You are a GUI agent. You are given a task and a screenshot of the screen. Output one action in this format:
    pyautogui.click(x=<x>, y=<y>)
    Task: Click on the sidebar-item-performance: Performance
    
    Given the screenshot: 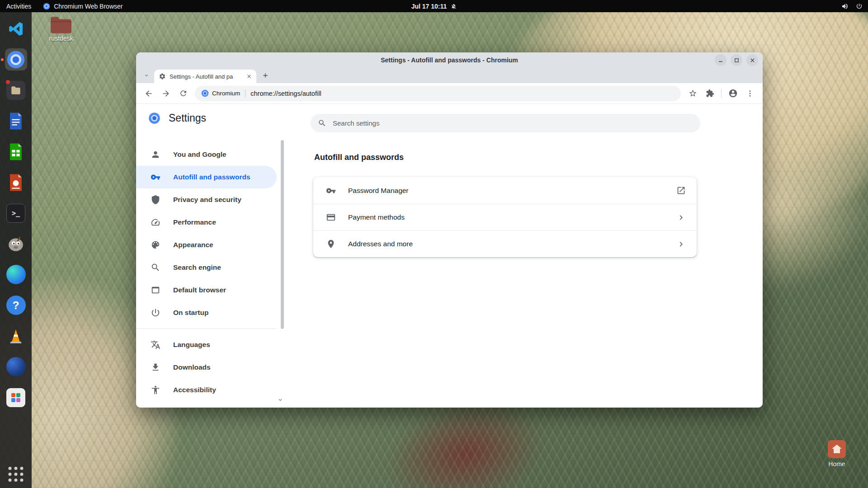 What is the action you would take?
    pyautogui.click(x=206, y=222)
    